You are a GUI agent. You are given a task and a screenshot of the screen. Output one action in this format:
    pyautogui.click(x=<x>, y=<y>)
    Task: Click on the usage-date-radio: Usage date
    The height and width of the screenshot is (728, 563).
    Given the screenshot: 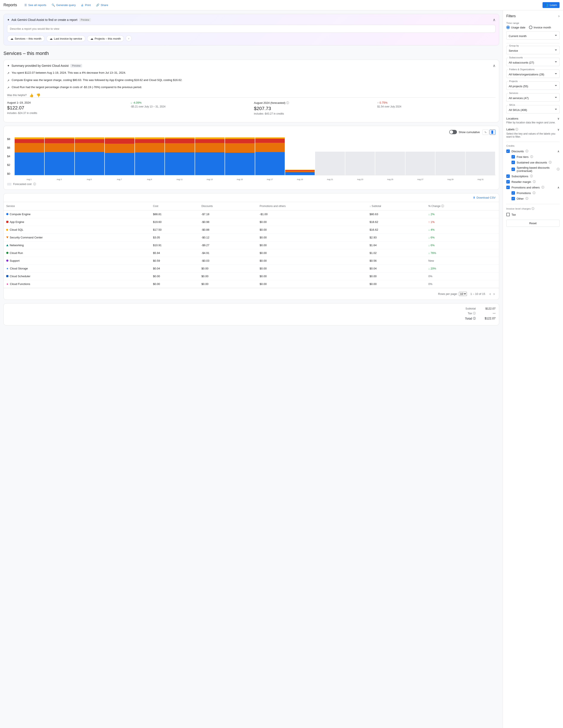 What is the action you would take?
    pyautogui.click(x=516, y=27)
    